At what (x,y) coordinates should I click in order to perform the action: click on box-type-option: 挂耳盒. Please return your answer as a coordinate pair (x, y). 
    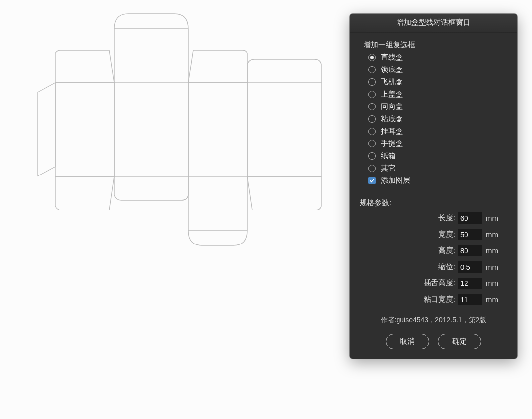
    Looking at the image, I should click on (438, 131).